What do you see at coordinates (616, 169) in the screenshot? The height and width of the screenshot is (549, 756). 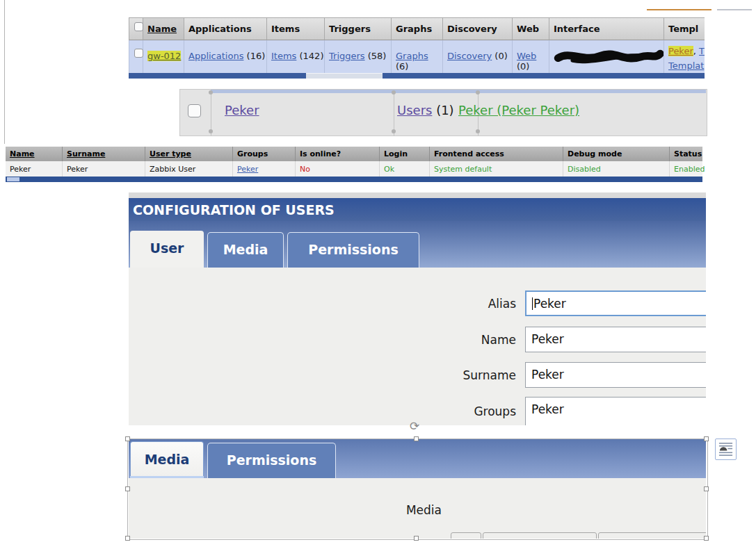 I see `user-cell-debug: Disabled` at bounding box center [616, 169].